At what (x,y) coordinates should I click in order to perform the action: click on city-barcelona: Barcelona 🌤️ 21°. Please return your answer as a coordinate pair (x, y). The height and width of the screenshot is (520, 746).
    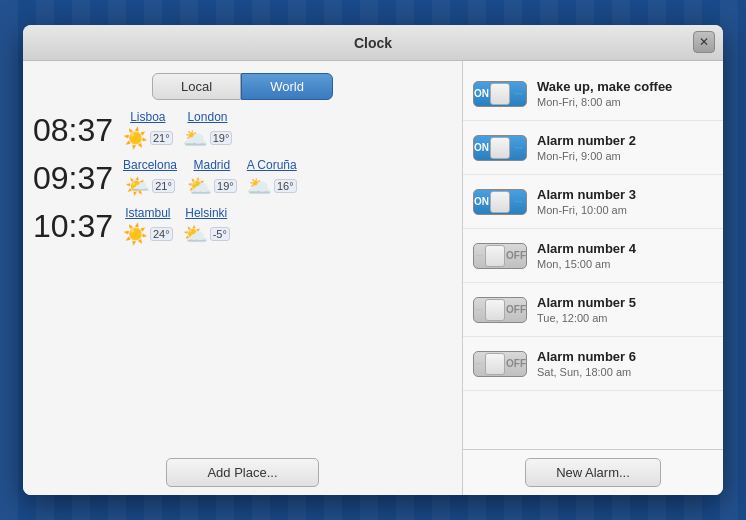
    Looking at the image, I should click on (150, 178).